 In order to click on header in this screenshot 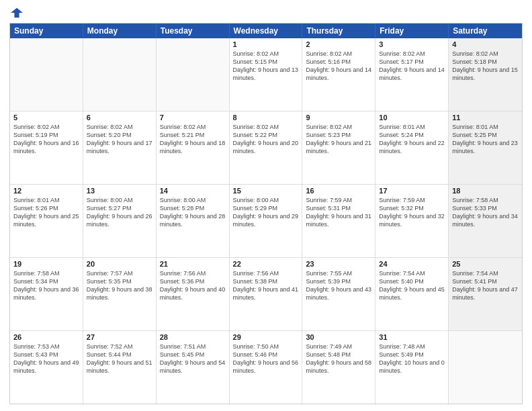, I will do `click(266, 13)`.